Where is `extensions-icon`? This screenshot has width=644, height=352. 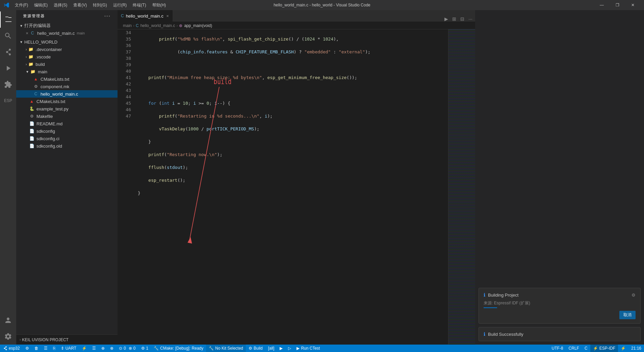
extensions-icon is located at coordinates (8, 84).